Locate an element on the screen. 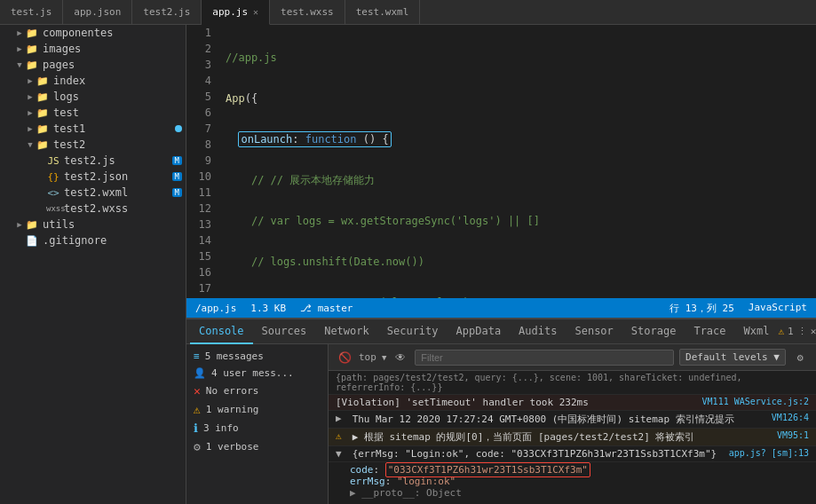 The width and height of the screenshot is (816, 504). filter-label: 4 user mess... is located at coordinates (252, 373).